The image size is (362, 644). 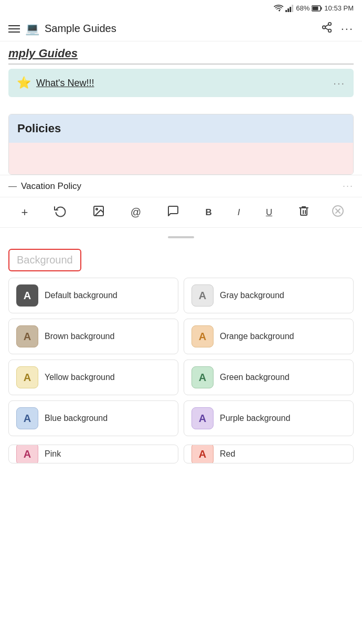 What do you see at coordinates (14, 29) in the screenshot?
I see `menu-button` at bounding box center [14, 29].